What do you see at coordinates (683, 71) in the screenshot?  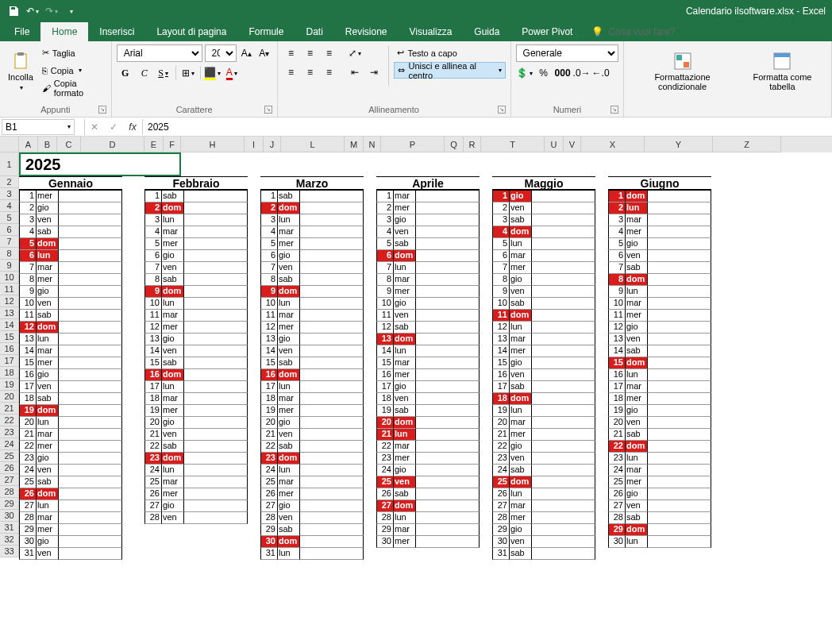 I see `conditional-format-button: Formattazione condizionale` at bounding box center [683, 71].